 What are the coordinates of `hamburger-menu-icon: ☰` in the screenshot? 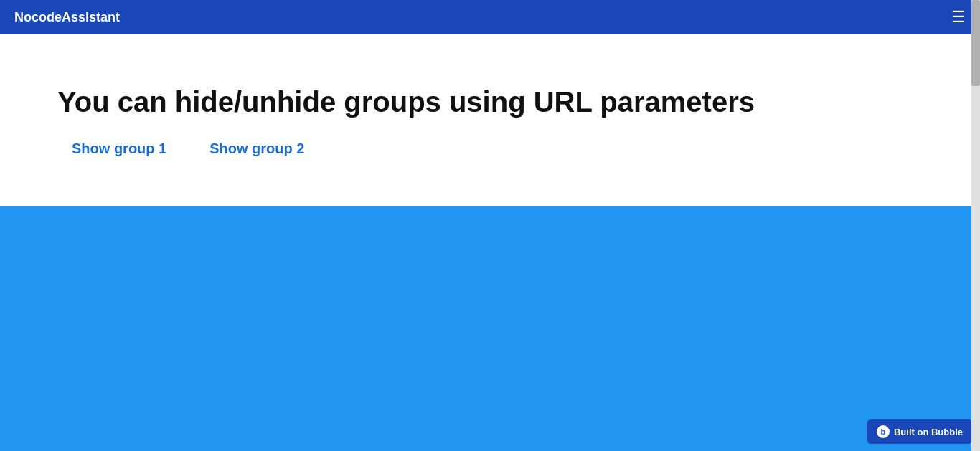 It's located at (958, 17).